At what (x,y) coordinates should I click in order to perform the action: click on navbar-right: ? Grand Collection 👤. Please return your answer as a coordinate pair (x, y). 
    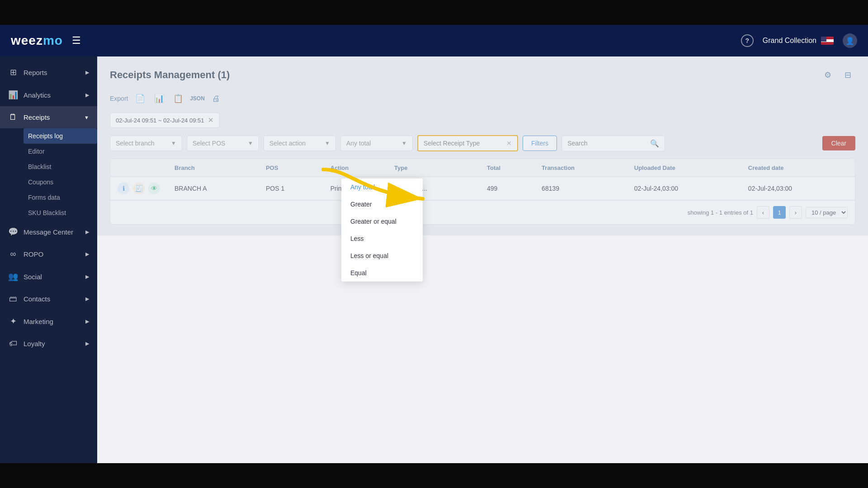
    Looking at the image, I should click on (799, 41).